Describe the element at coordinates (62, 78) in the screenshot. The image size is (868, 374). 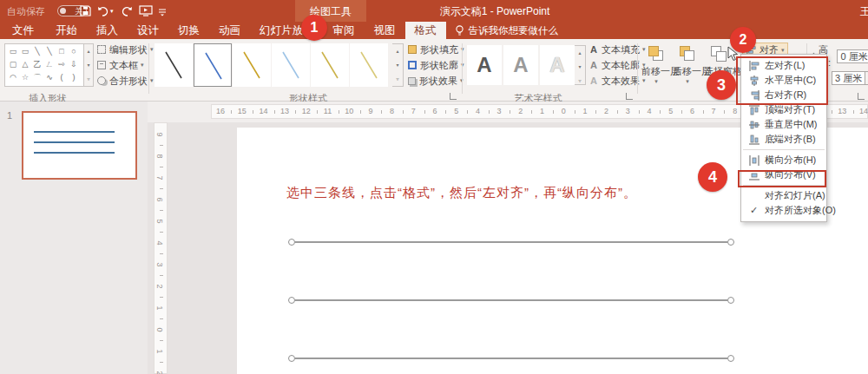
I see `shape-glyph-icon: (` at that location.